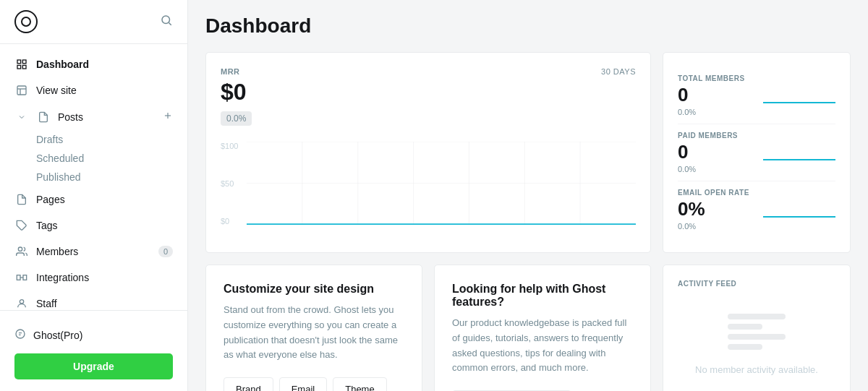  I want to click on sidebar-item-tags-label: Tags, so click(104, 225).